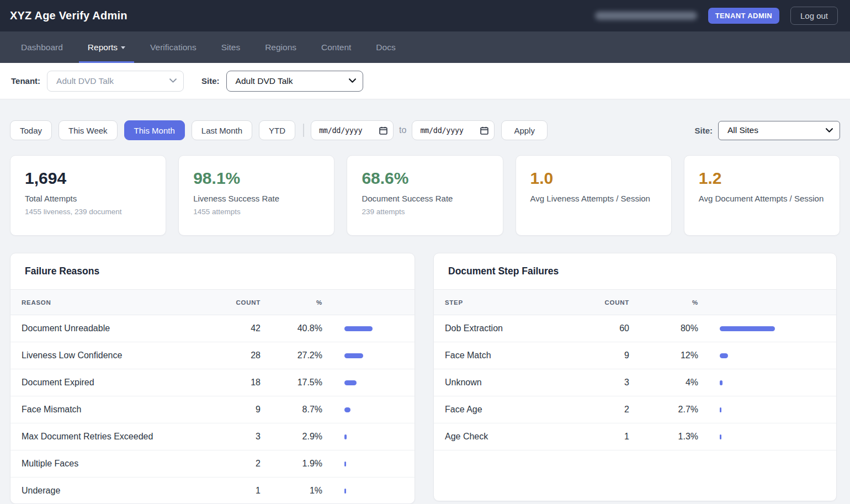 The image size is (850, 504). I want to click on date-to-input: mm/dd/yyyy, so click(453, 130).